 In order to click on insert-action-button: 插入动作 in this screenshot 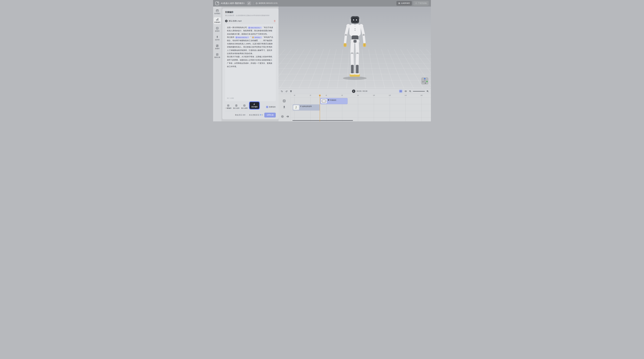, I will do `click(236, 107)`.